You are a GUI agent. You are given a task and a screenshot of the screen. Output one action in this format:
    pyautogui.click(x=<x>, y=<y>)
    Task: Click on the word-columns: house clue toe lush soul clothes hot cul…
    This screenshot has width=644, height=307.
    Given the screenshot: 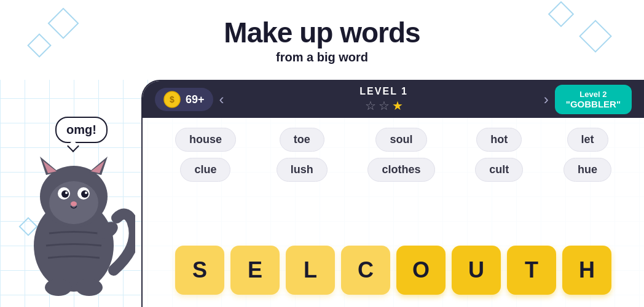 What is the action you would take?
    pyautogui.click(x=393, y=155)
    